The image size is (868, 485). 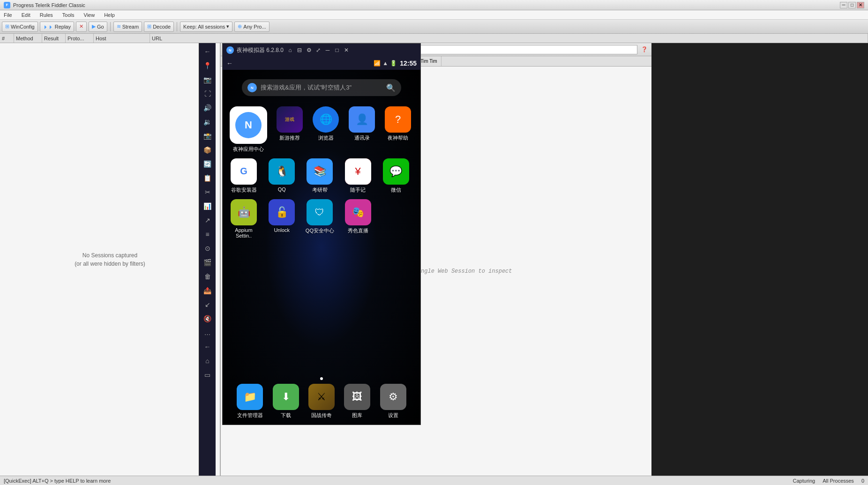 I want to click on nox-tool-loading: ⊙, so click(x=208, y=248).